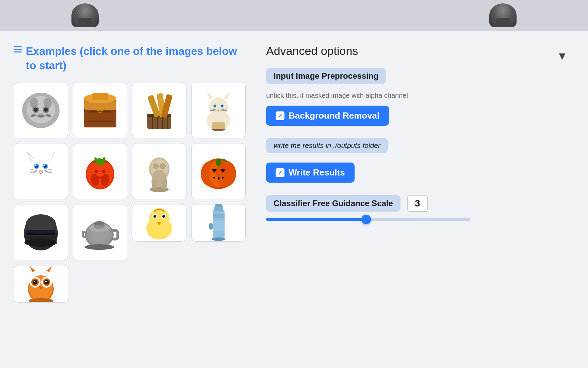  Describe the element at coordinates (417, 208) in the screenshot. I see `guidance-scale-section: Classifier Free Guidance Scale 3` at that location.